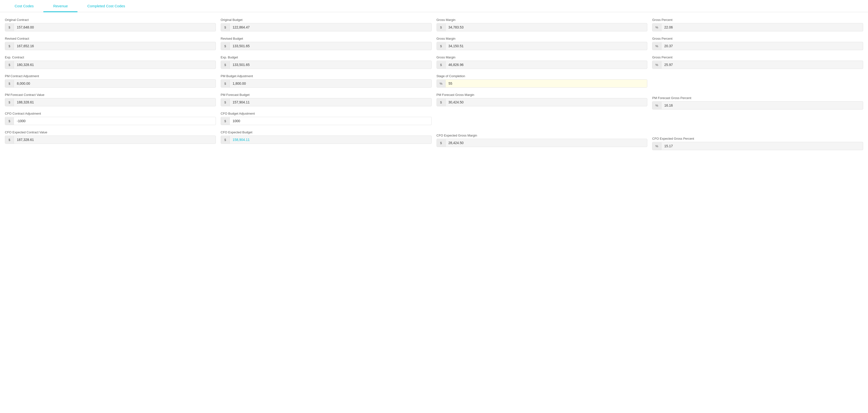 The image size is (868, 413). Describe the element at coordinates (547, 102) in the screenshot. I see `pm-forecast-gross-margin-value: 30,424.50` at that location.